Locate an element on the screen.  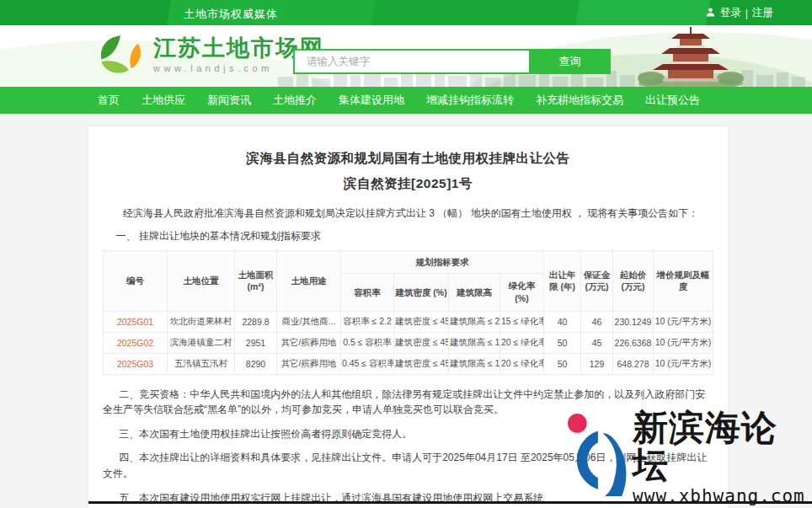
watermark-site-name: 新滨海论坛 is located at coordinates (723, 447).